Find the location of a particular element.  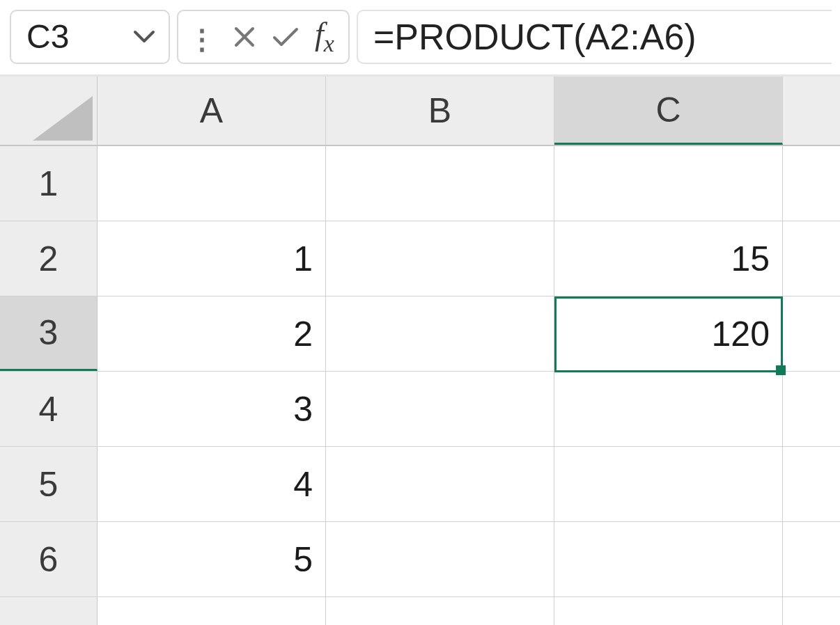

row-header-5: 5 is located at coordinates (49, 484).